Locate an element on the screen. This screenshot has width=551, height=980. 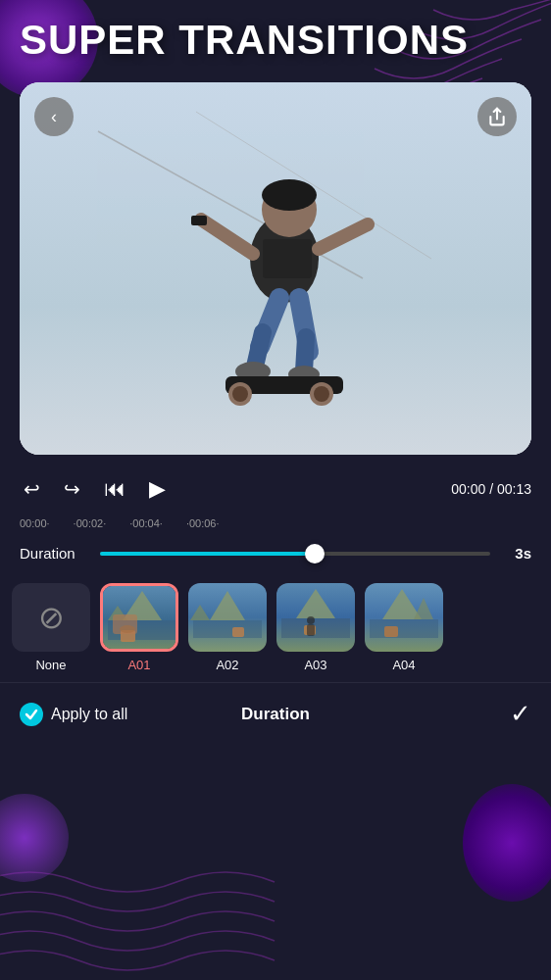
timeline-bar: 00:00· ·00:02· ·00:04· ·00:06· is located at coordinates (276, 525).